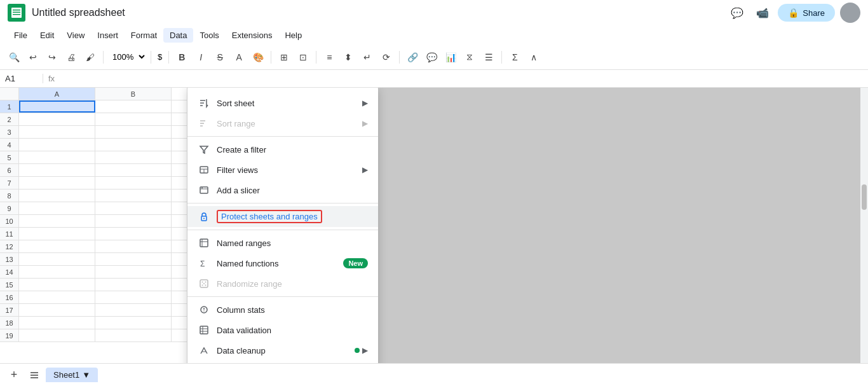  Describe the element at coordinates (239, 57) in the screenshot. I see `font-color-button: A` at that location.